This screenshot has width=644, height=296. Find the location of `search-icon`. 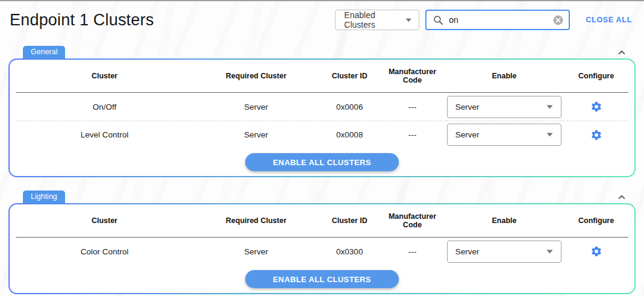

search-icon is located at coordinates (439, 20).